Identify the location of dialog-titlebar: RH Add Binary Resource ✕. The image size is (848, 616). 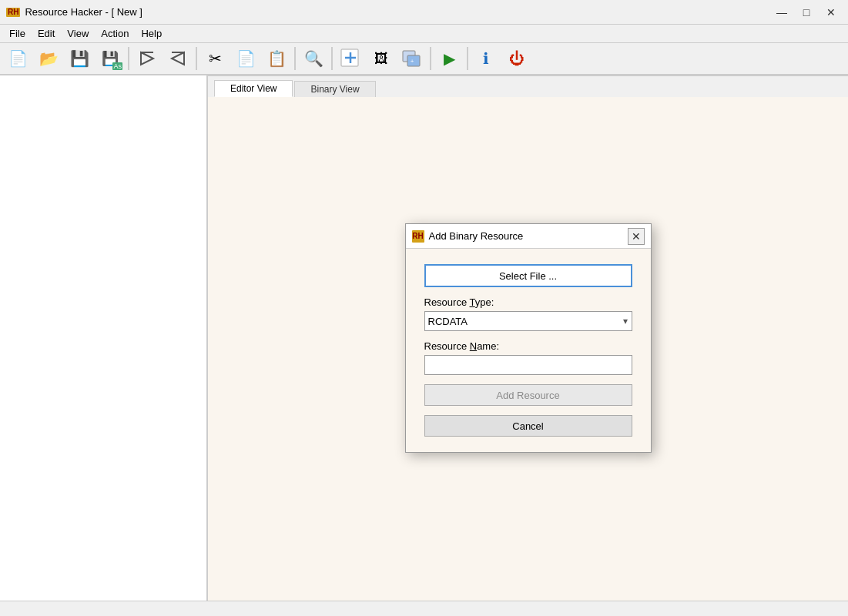
(528, 236).